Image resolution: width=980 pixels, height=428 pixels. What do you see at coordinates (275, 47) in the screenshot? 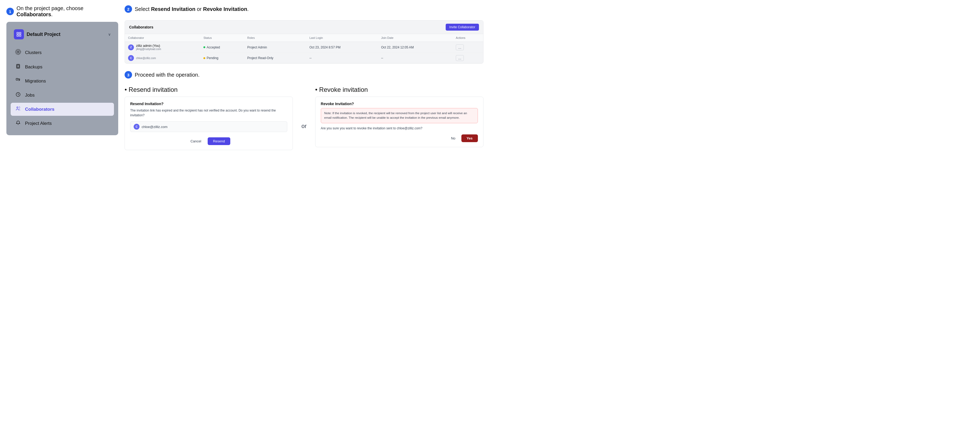
I see `role-1: Project Admin` at bounding box center [275, 47].